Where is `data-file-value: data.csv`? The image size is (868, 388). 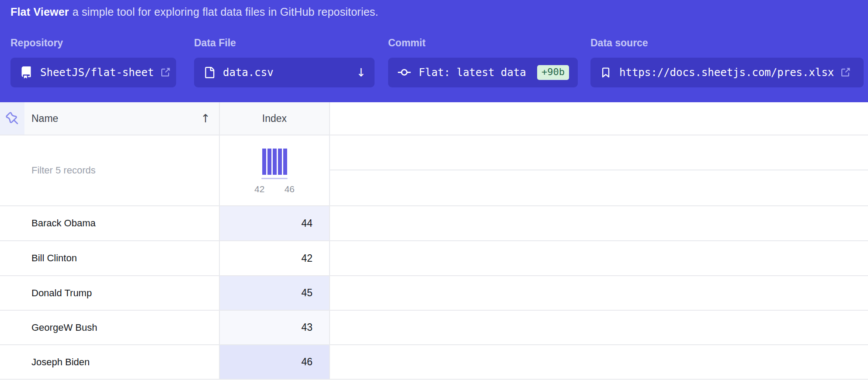
data-file-value: data.csv is located at coordinates (248, 73).